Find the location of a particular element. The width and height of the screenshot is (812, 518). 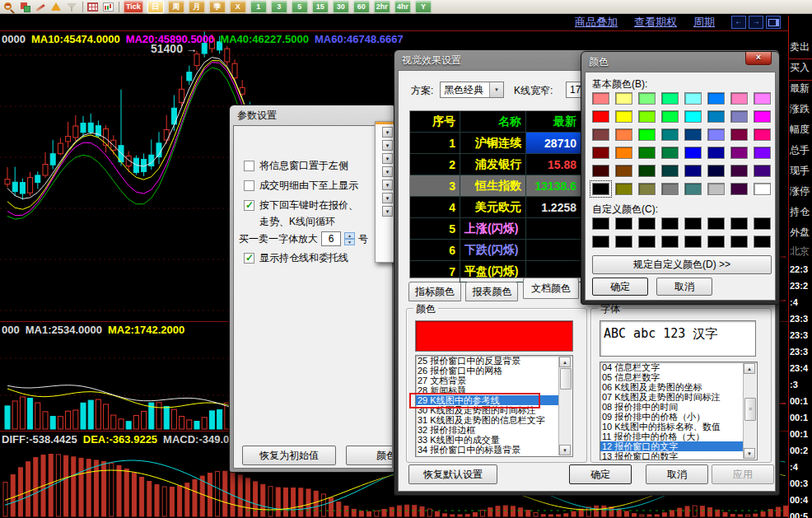

scroll-thumb is located at coordinates (566, 379).